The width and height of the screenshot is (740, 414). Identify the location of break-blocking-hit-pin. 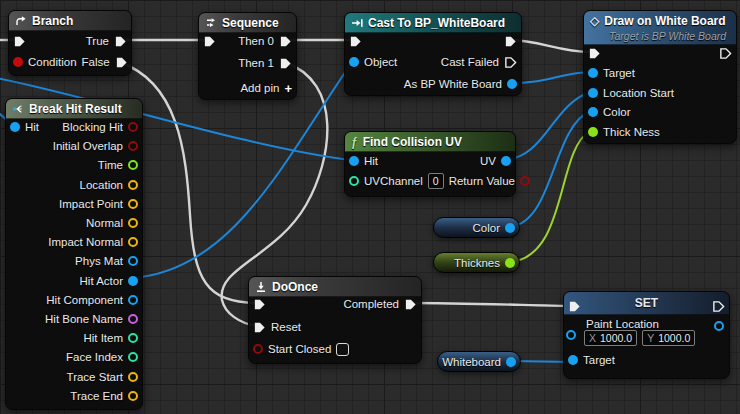
(133, 127).